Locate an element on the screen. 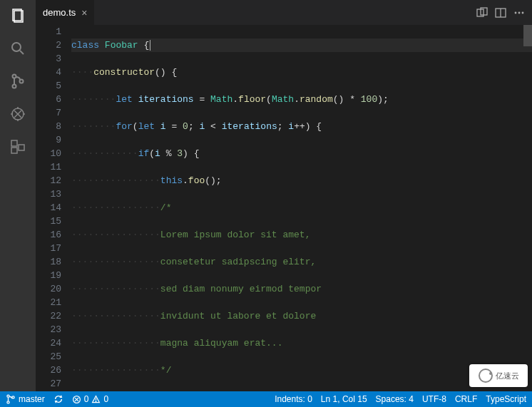 This screenshot has height=407, width=532. extensions-icon is located at coordinates (18, 147).